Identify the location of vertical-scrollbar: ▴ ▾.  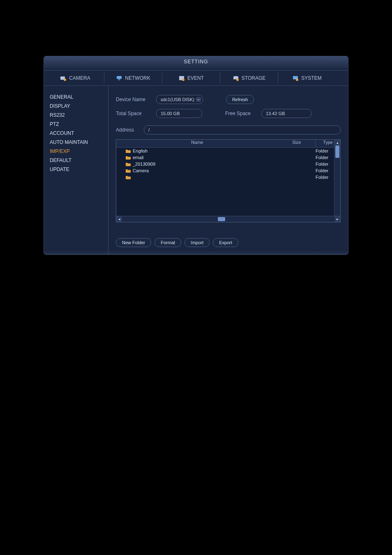
(337, 181).